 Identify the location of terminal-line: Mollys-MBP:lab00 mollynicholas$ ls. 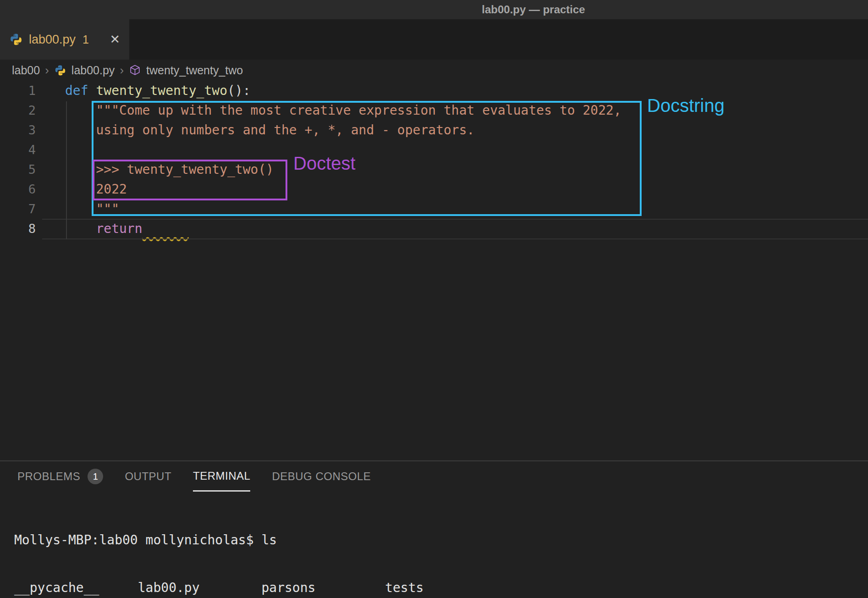
(223, 540).